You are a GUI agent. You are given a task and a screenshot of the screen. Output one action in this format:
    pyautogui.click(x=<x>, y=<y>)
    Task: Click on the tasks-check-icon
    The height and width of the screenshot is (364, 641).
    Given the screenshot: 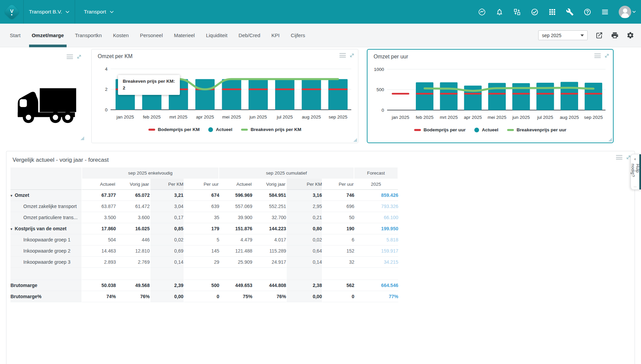 What is the action you would take?
    pyautogui.click(x=535, y=12)
    